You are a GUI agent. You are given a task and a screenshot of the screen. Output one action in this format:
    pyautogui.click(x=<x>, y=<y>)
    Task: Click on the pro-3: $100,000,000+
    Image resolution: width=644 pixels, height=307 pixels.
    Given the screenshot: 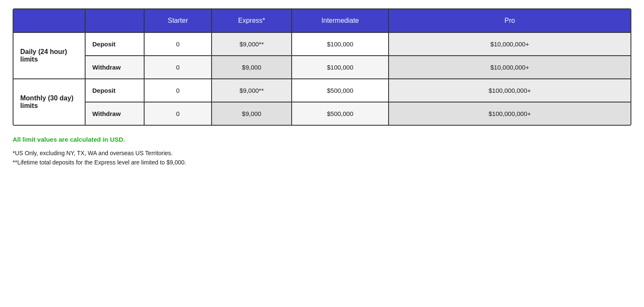 What is the action you would take?
    pyautogui.click(x=510, y=113)
    